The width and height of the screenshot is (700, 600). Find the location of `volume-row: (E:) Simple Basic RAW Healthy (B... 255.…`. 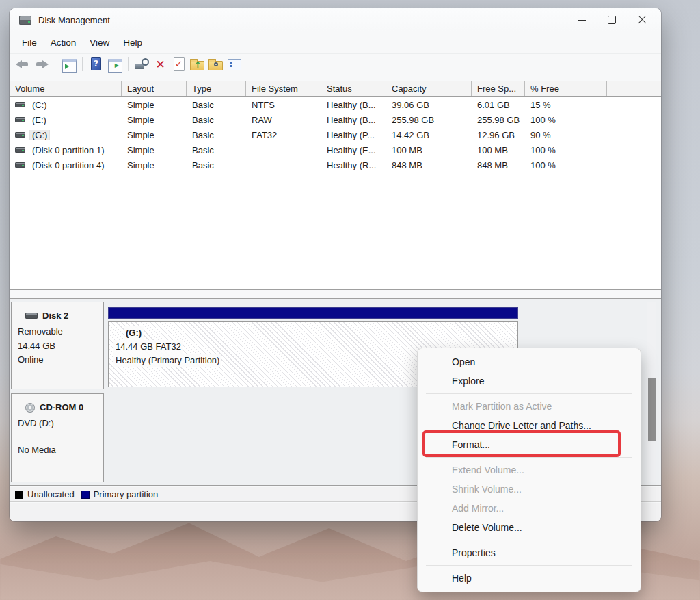

volume-row: (E:) Simple Basic RAW Healthy (B... 255.… is located at coordinates (335, 120).